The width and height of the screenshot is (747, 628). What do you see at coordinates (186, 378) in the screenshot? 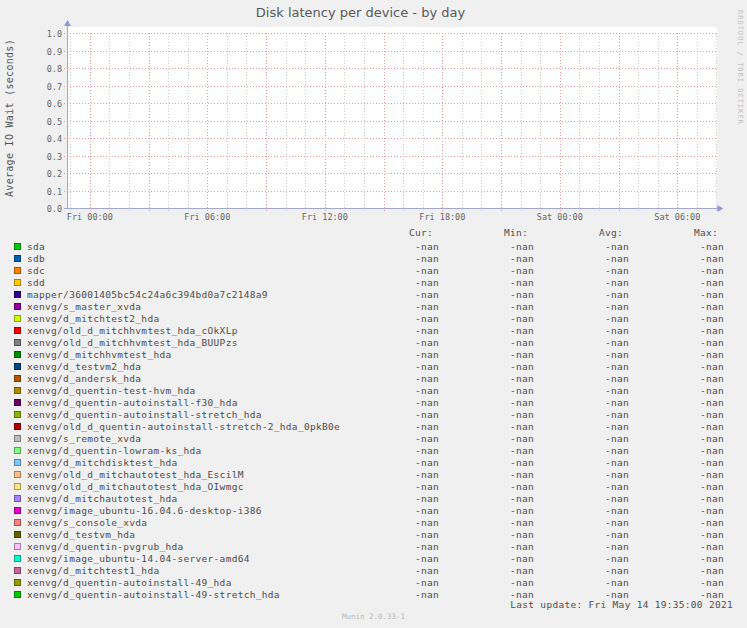
I see `series-label: xenvg/d_andersk_hda` at bounding box center [186, 378].